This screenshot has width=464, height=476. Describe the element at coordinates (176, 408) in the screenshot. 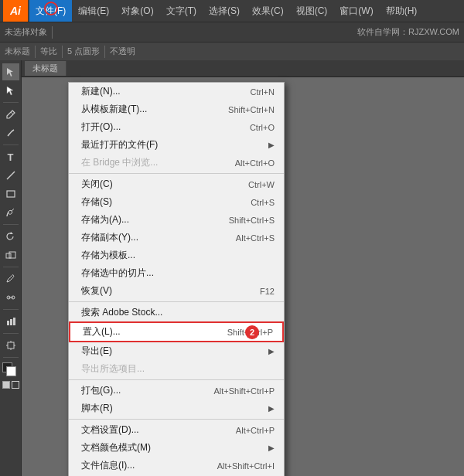

I see `menu-scripts: 脚本(R) ▶` at that location.